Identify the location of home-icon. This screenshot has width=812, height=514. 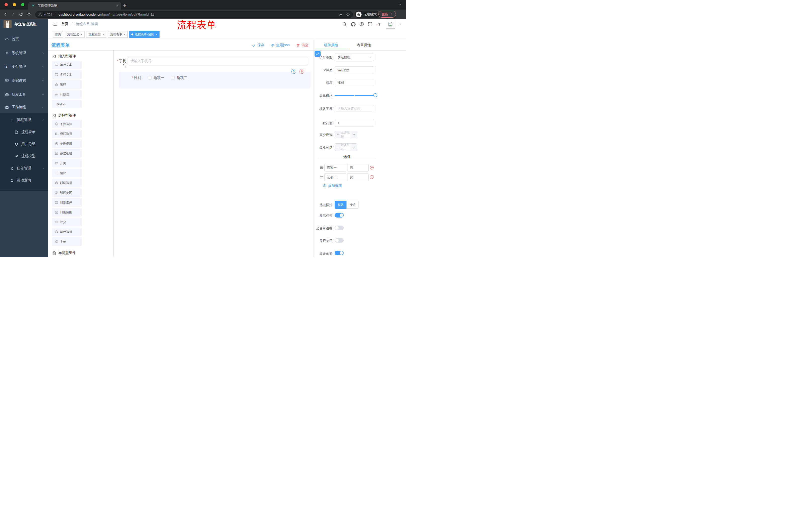
(29, 14).